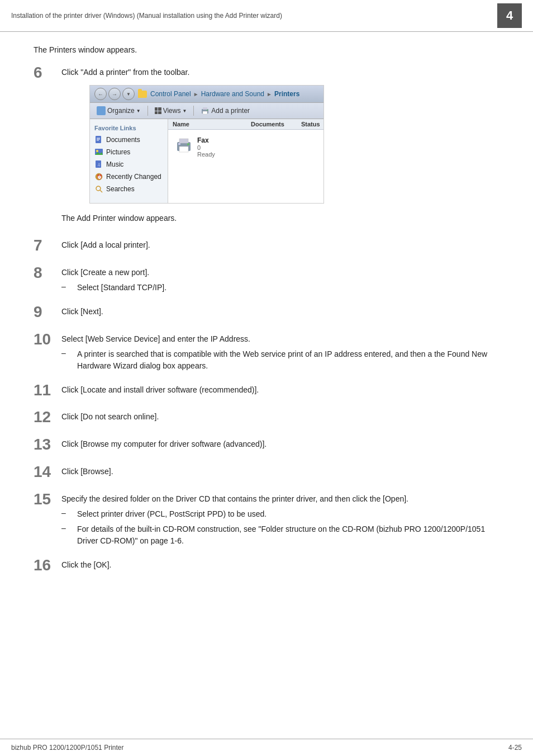 Image resolution: width=533 pixels, height=756 pixels. What do you see at coordinates (207, 111) in the screenshot?
I see `explorer-toolbar: Organize ▼ Views ▼` at bounding box center [207, 111].